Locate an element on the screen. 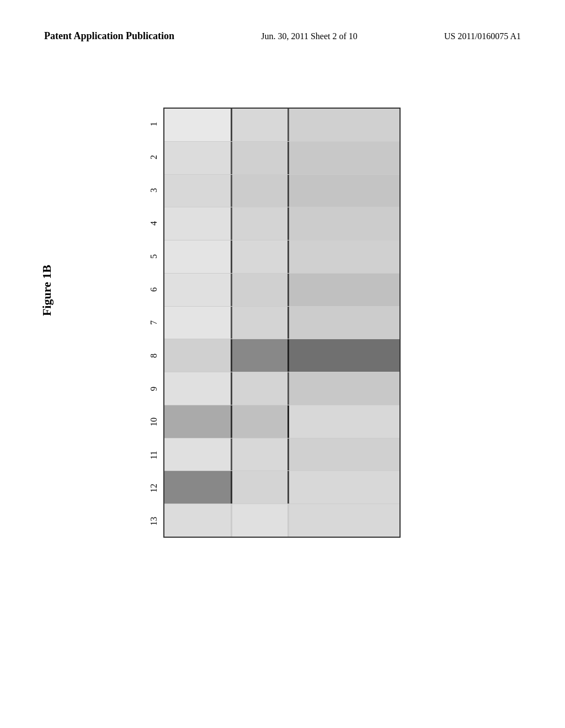 The height and width of the screenshot is (728, 565). publication-date-sheet: Jun. 30, 2011 Sheet 2 of 10 is located at coordinates (309, 36).